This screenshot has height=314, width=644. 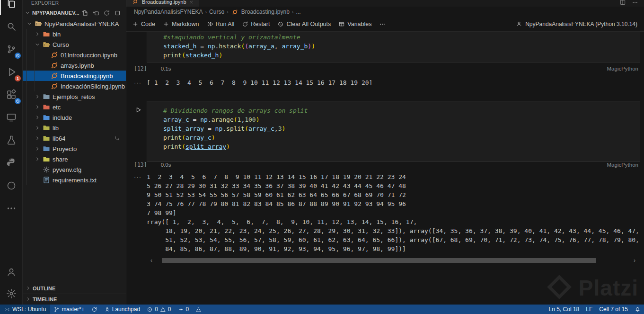 What do you see at coordinates (184, 309) in the screenshot?
I see `statusbar-ports: 0` at bounding box center [184, 309].